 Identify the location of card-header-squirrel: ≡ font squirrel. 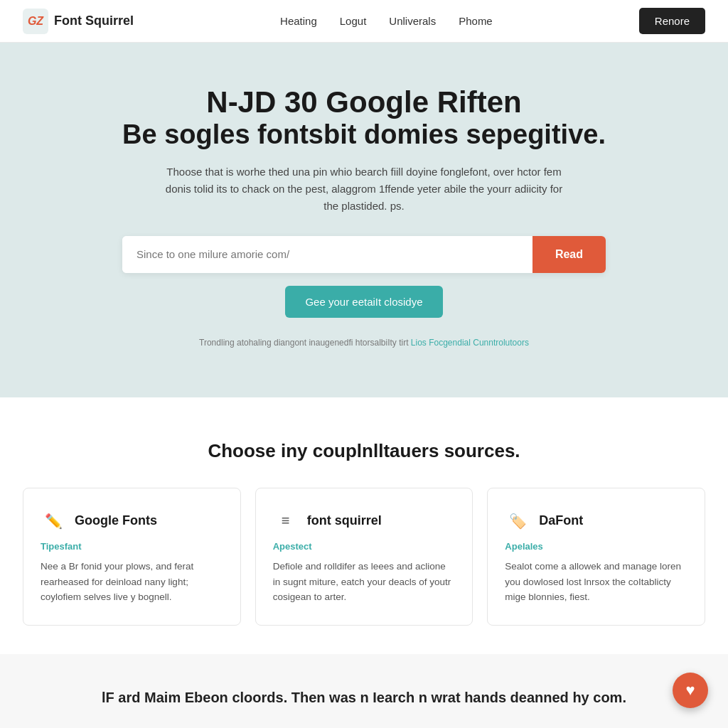
(364, 521).